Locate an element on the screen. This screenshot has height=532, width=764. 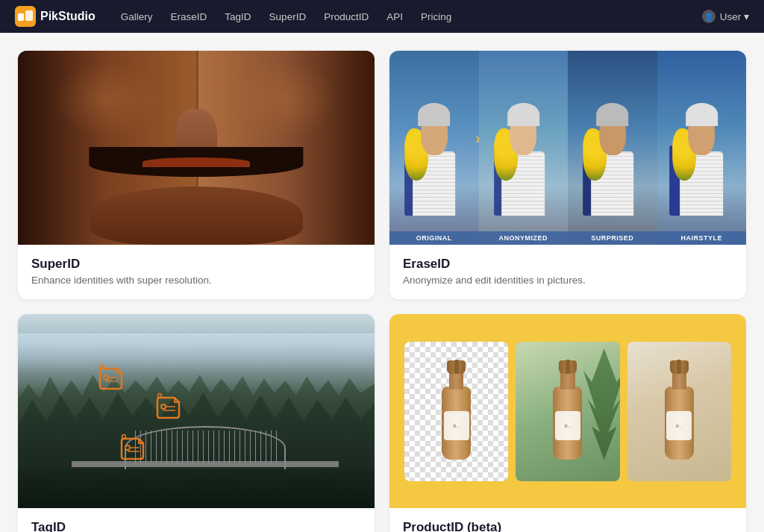
logo: PikStudio is located at coordinates (55, 16).